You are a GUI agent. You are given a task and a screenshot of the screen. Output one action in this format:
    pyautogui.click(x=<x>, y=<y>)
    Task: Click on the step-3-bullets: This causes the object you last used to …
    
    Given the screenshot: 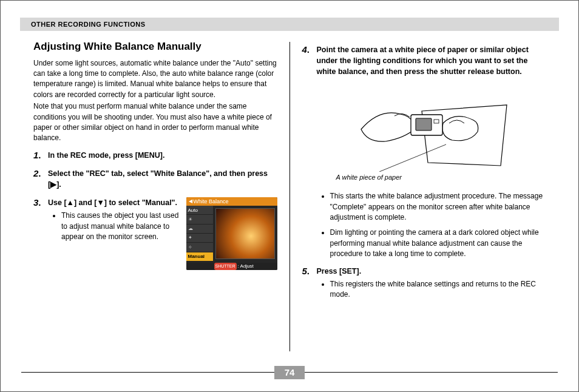 What is the action you would take?
    pyautogui.click(x=113, y=226)
    